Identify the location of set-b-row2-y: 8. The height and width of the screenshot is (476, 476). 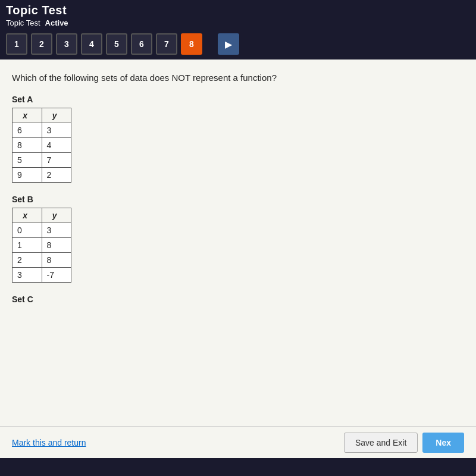
(57, 245).